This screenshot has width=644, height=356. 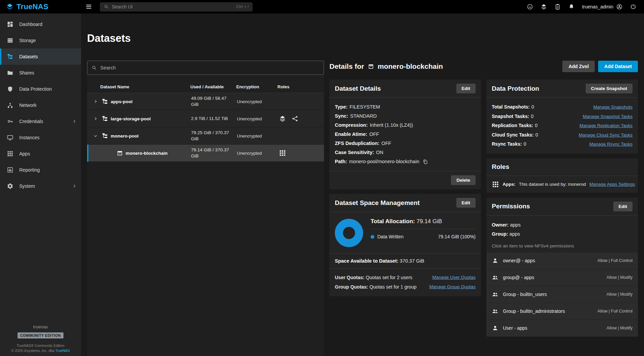 I want to click on field-sync: Sync:STANDARD, so click(x=405, y=116).